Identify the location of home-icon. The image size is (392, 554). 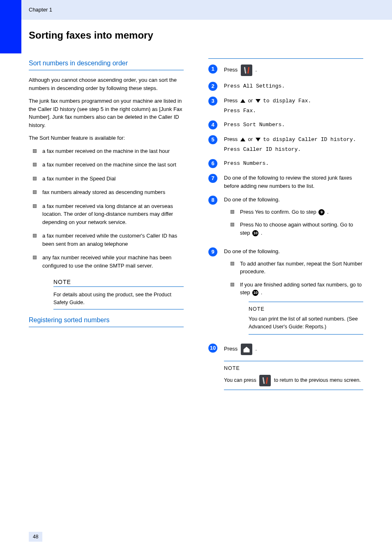
(247, 349).